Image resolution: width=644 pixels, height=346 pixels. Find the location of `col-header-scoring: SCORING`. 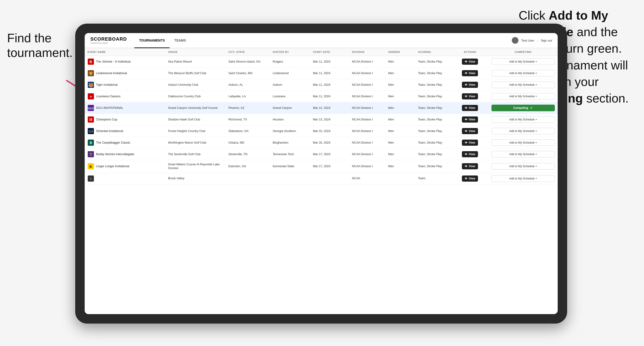

col-header-scoring: SCORING is located at coordinates (434, 52).